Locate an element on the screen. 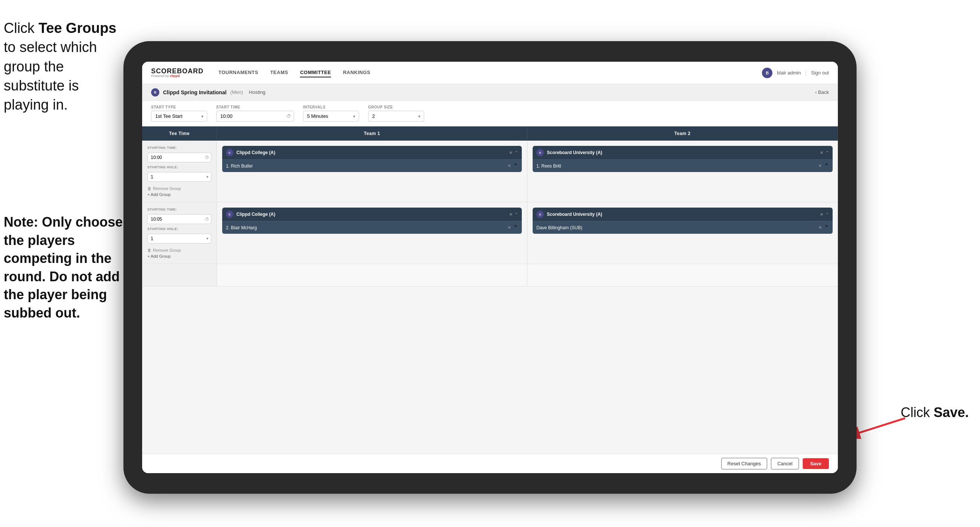  player-name: Dave Billingham (SUB) is located at coordinates (676, 228).